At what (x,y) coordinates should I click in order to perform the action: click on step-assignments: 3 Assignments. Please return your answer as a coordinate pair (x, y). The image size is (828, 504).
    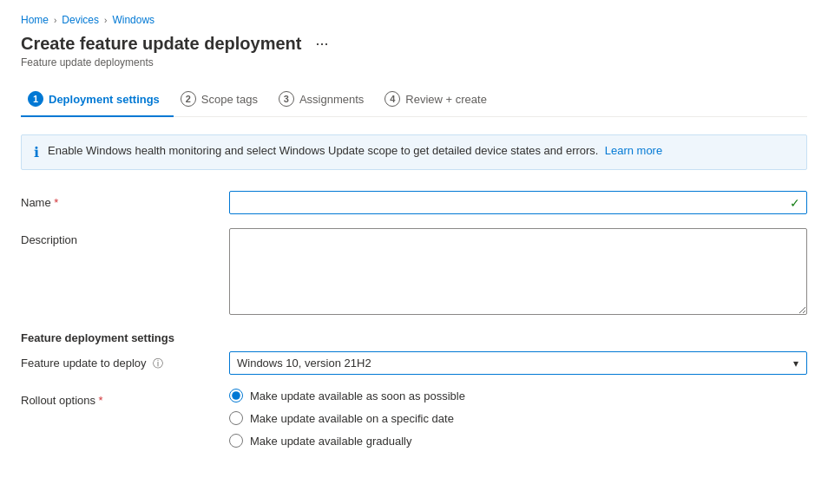
    Looking at the image, I should click on (325, 100).